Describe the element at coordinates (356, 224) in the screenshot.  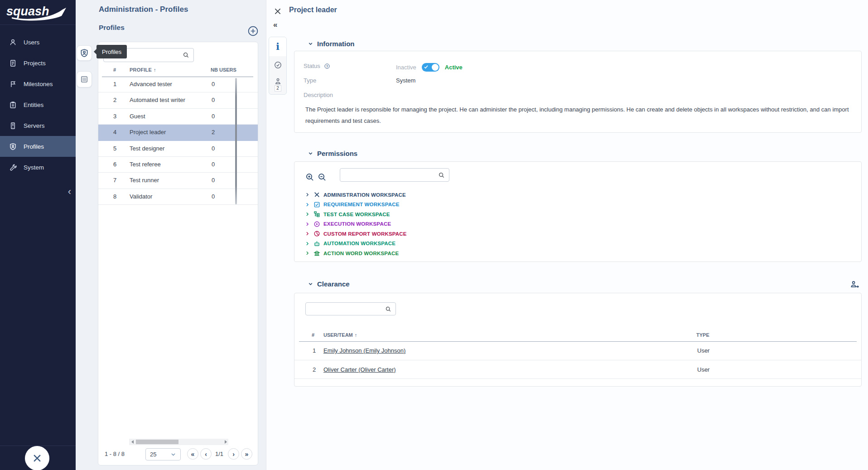
I see `tree-item-execution: EXECUTION WORKSPACE` at that location.